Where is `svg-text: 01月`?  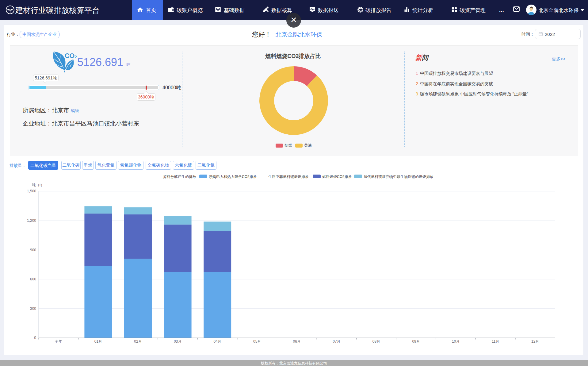
svg-text: 01月 is located at coordinates (98, 341).